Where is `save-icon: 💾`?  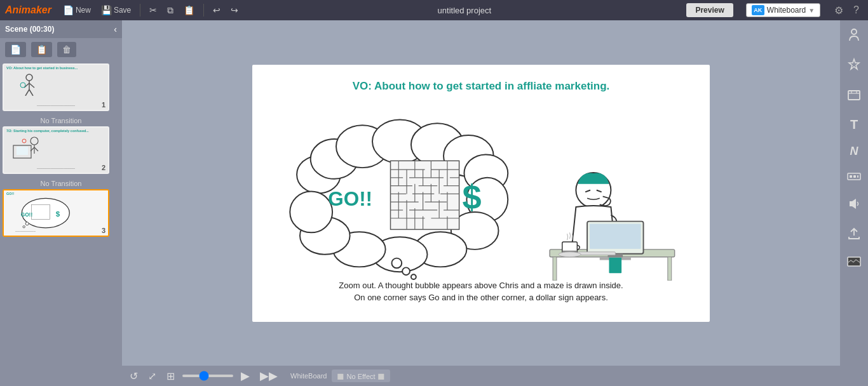 save-icon: 💾 is located at coordinates (107, 10).